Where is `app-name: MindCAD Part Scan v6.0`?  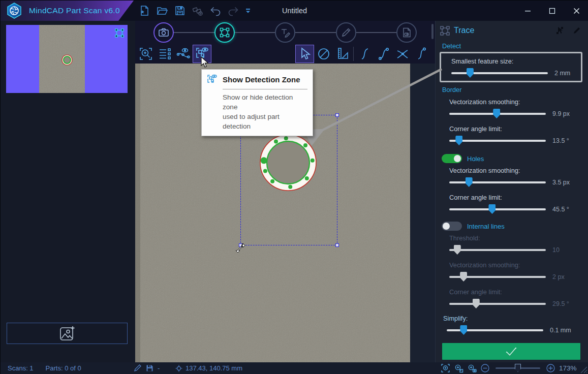 app-name: MindCAD Part Scan v6.0 is located at coordinates (74, 11).